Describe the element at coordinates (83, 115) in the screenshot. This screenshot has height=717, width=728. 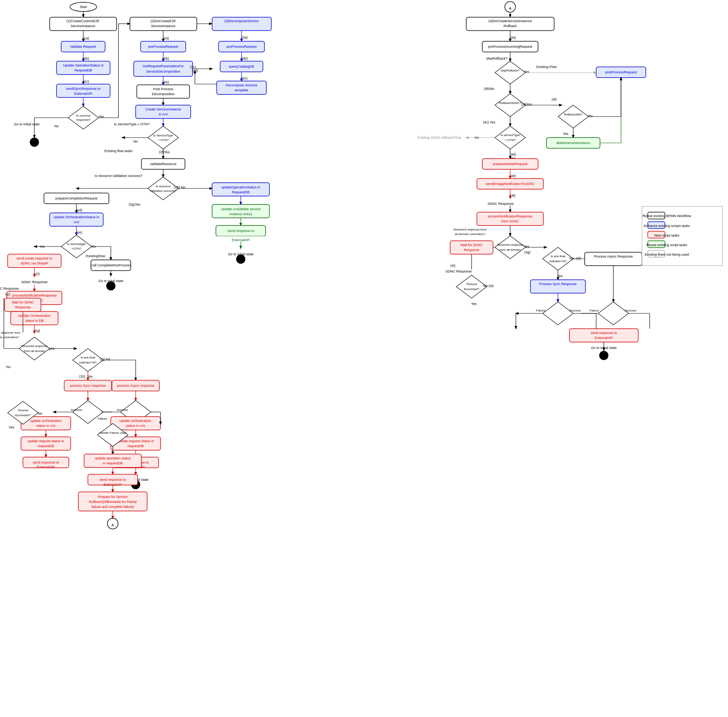
I see `svg-text: Is success` at that location.